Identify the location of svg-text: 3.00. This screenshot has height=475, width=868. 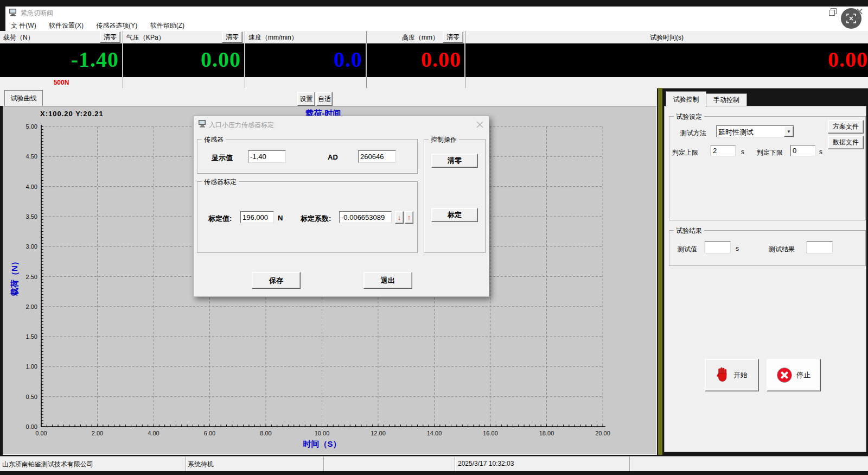
(31, 246).